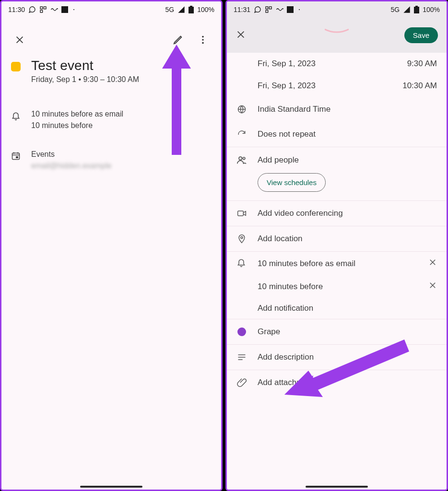 The image size is (448, 491). What do you see at coordinates (111, 37) in the screenshot?
I see `event-appbar` at bounding box center [111, 37].